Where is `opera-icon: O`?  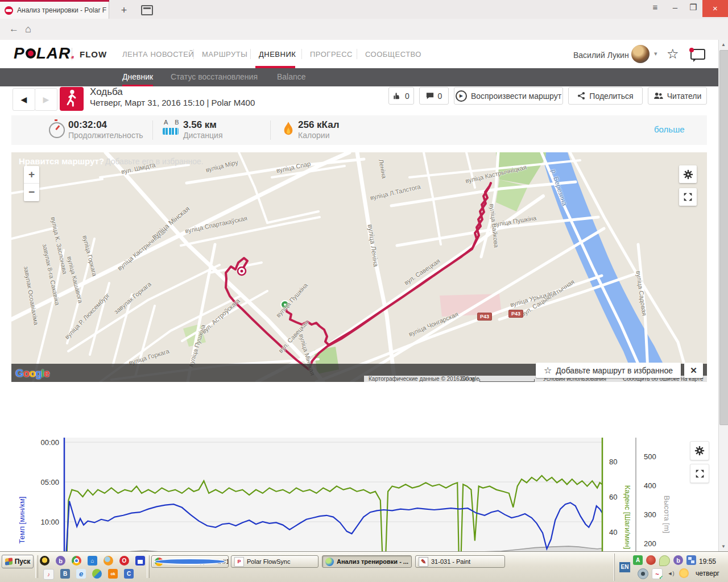
opera-icon: O is located at coordinates (124, 560).